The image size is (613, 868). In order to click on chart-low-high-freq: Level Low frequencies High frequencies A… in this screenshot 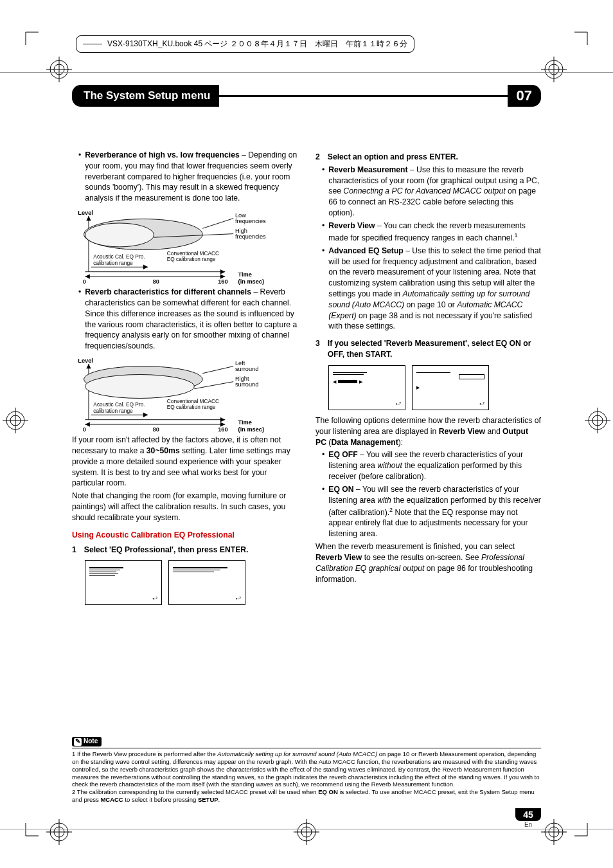, I will do `click(185, 246)`.